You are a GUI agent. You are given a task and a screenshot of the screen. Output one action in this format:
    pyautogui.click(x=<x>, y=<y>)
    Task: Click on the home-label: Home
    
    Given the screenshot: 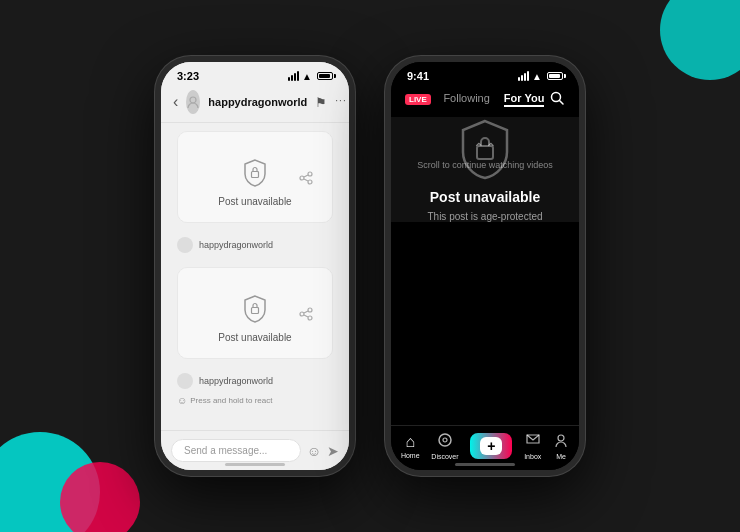 What is the action you would take?
    pyautogui.click(x=410, y=456)
    